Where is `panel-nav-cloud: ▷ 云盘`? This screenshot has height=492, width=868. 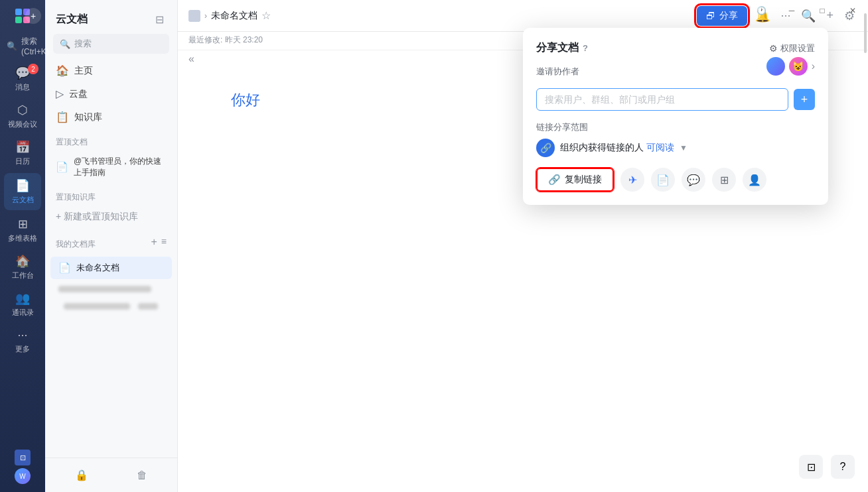
panel-nav-cloud: ▷ 云盘 is located at coordinates (111, 94).